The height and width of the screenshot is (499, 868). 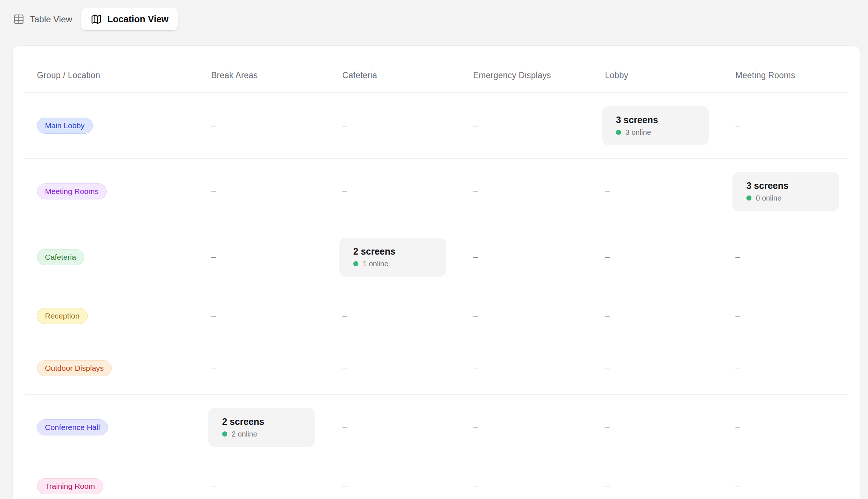 I want to click on screen-count-card: 2 screens 1 online, so click(x=393, y=257).